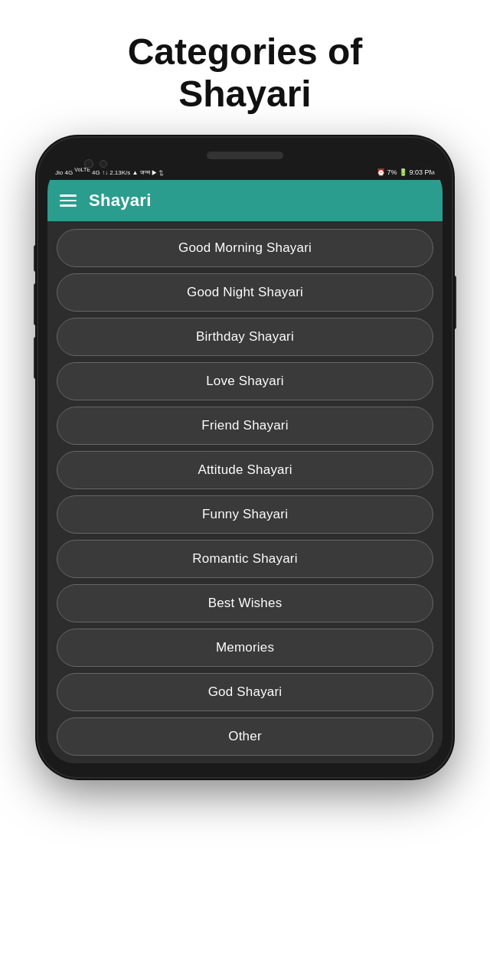 Image resolution: width=490 pixels, height=980 pixels. What do you see at coordinates (455, 302) in the screenshot?
I see `power-button` at bounding box center [455, 302].